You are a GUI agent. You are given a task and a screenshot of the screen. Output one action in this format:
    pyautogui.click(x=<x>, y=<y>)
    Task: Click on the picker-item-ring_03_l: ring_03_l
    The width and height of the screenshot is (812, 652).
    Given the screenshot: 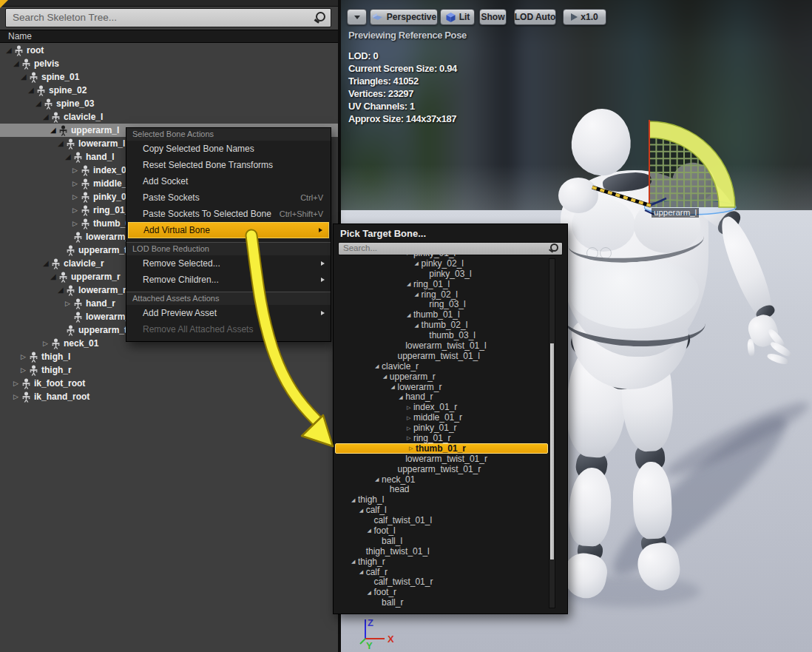 What is the action you would take?
    pyautogui.click(x=450, y=304)
    